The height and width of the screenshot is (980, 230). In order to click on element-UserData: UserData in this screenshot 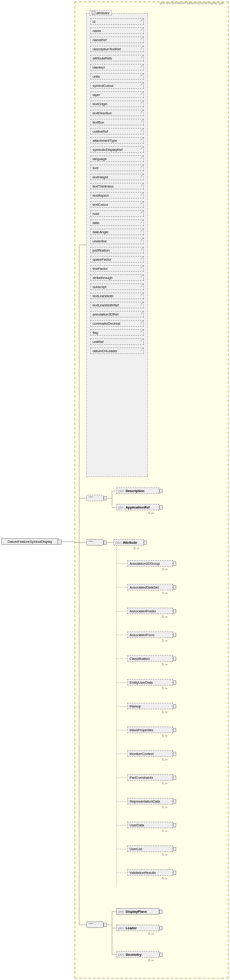, I will do `click(150, 825)`.